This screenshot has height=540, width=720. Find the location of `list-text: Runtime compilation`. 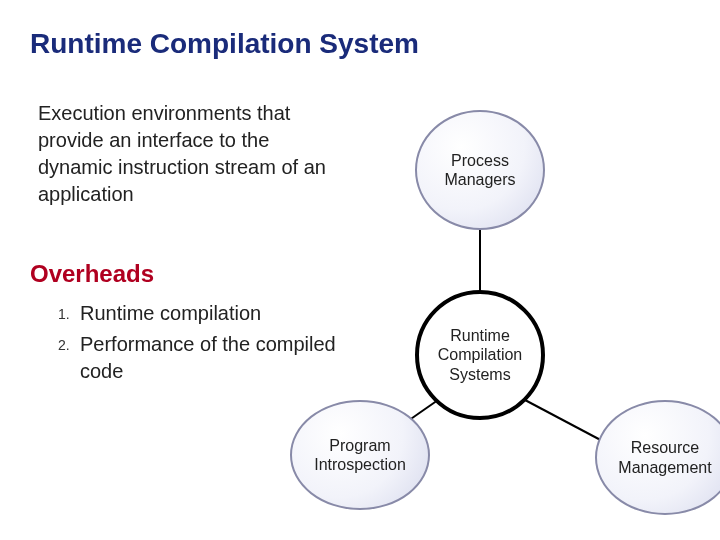

list-text: Runtime compilation is located at coordinates (219, 314).